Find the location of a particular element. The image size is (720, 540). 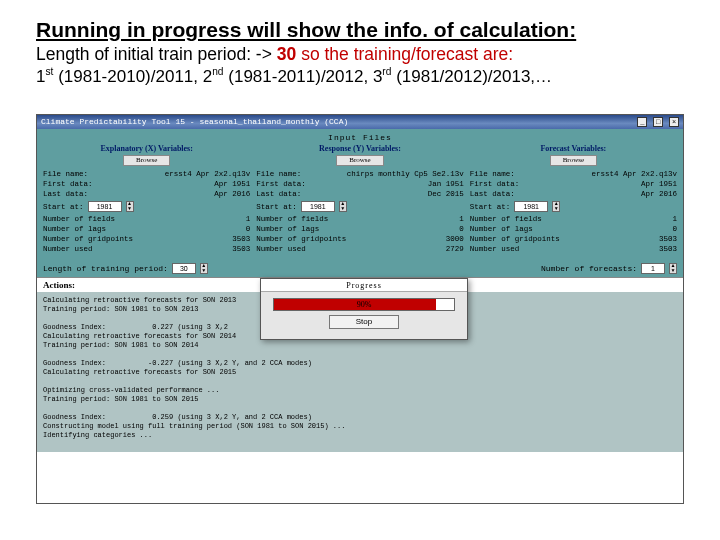

column-title: Explanatory (X) Variables: is located at coordinates (146, 148).